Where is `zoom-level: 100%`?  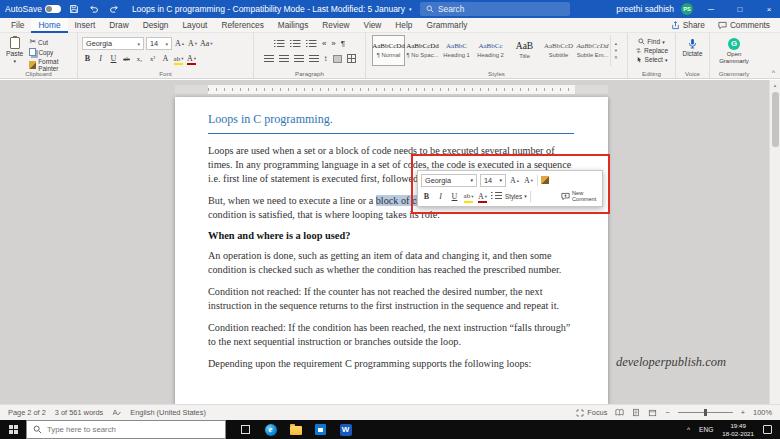 zoom-level: 100% is located at coordinates (762, 412).